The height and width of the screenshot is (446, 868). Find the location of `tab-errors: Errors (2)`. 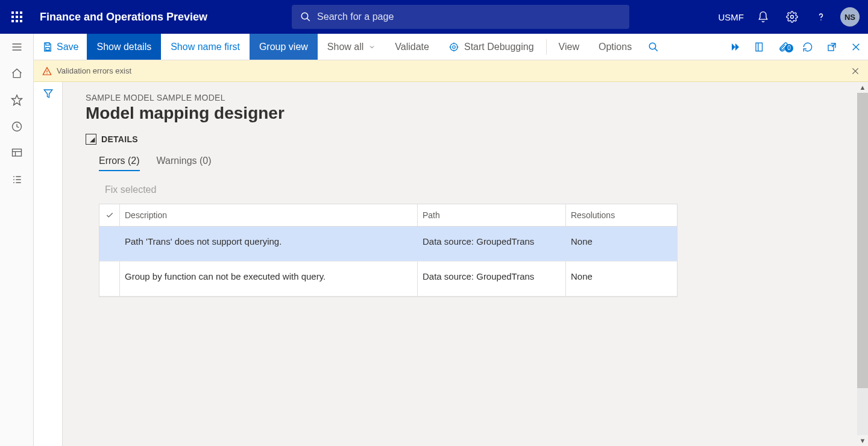

tab-errors: Errors (2) is located at coordinates (119, 163).